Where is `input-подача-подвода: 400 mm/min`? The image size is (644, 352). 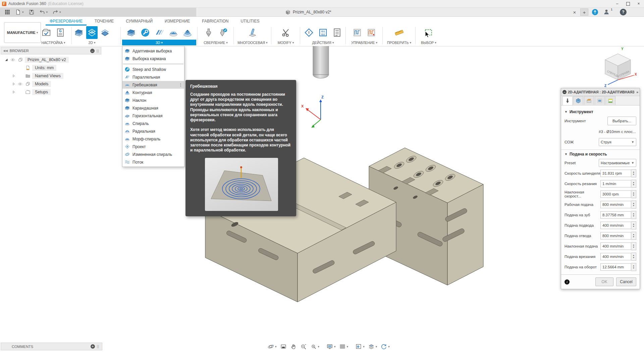
input-подача-подвода: 400 mm/min is located at coordinates (616, 225).